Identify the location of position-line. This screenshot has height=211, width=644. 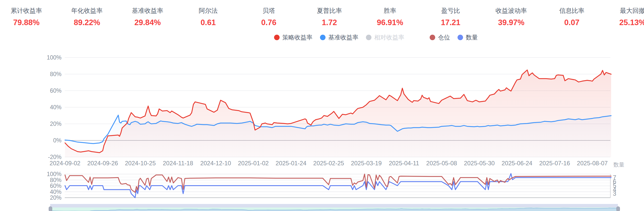
(338, 183).